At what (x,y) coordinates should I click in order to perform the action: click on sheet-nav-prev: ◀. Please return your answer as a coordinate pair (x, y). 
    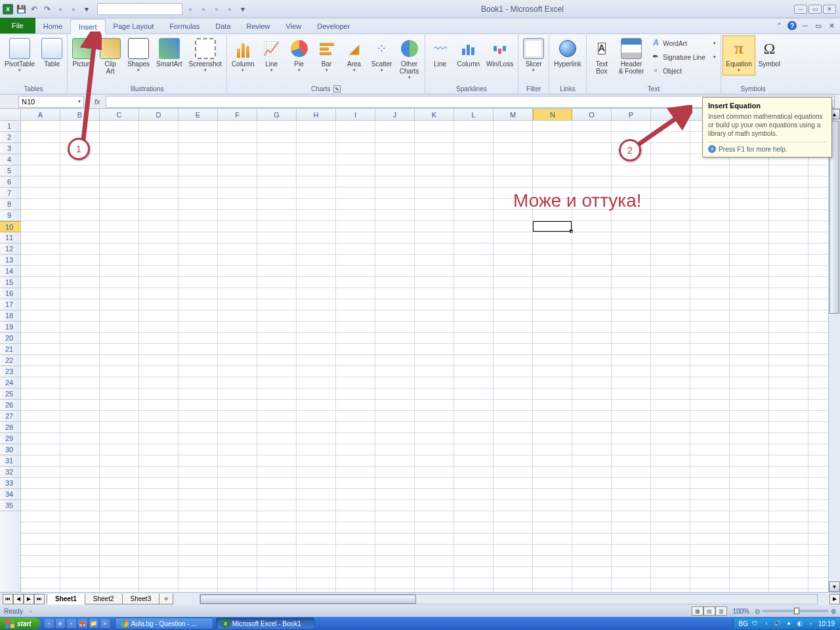
    Looking at the image, I should click on (18, 599).